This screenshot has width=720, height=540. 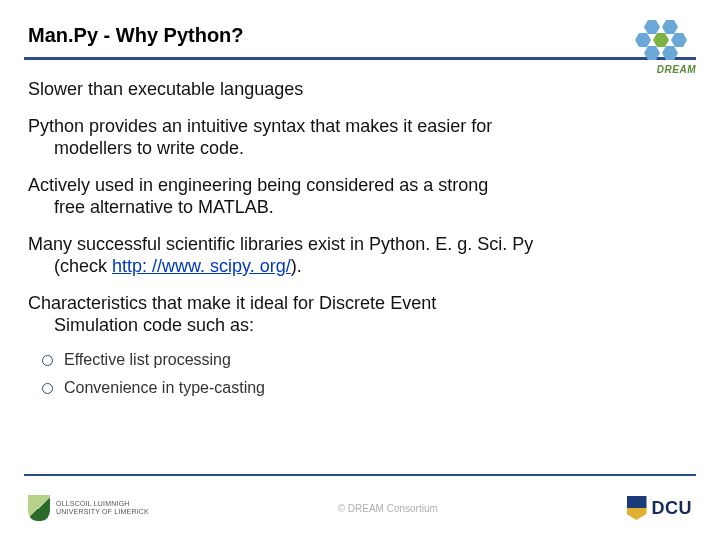 What do you see at coordinates (388, 508) in the screenshot?
I see `copyright-text: © DREAM Consortium` at bounding box center [388, 508].